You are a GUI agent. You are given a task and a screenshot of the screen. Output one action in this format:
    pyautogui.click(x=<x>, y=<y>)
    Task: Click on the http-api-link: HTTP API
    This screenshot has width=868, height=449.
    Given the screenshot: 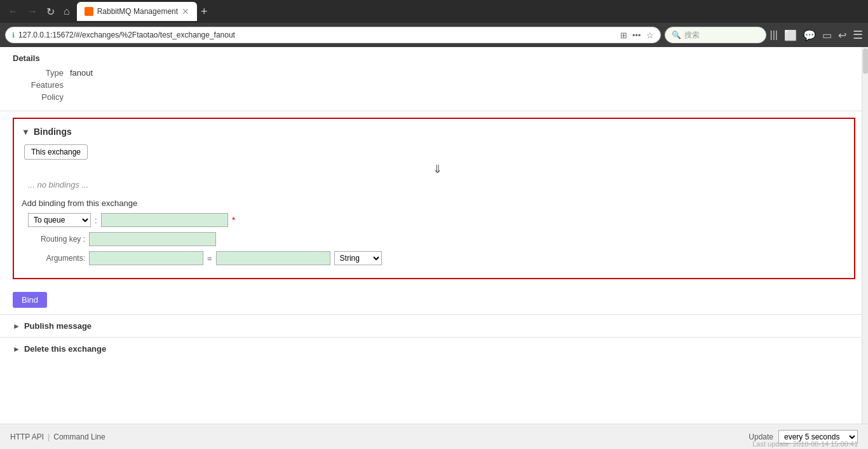 What is the action you would take?
    pyautogui.click(x=27, y=437)
    